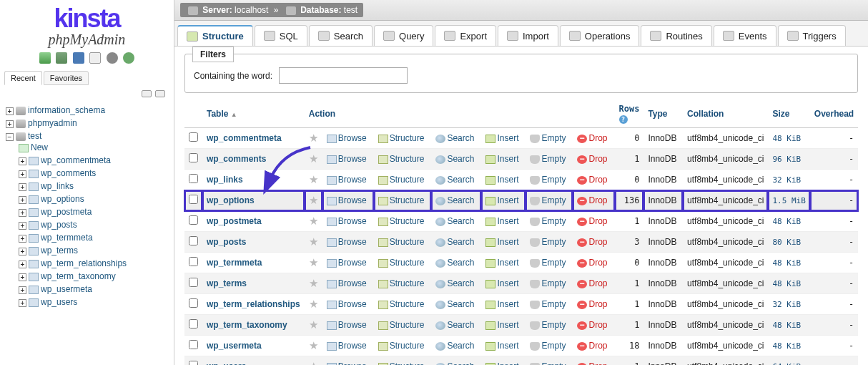 This screenshot has height=365, width=868. Describe the element at coordinates (10, 137) in the screenshot. I see `tree-toggle: −` at that location.